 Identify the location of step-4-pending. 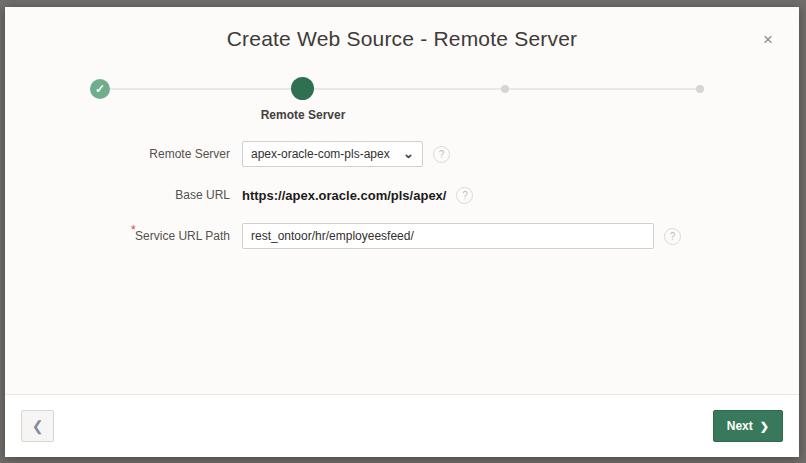
(700, 89).